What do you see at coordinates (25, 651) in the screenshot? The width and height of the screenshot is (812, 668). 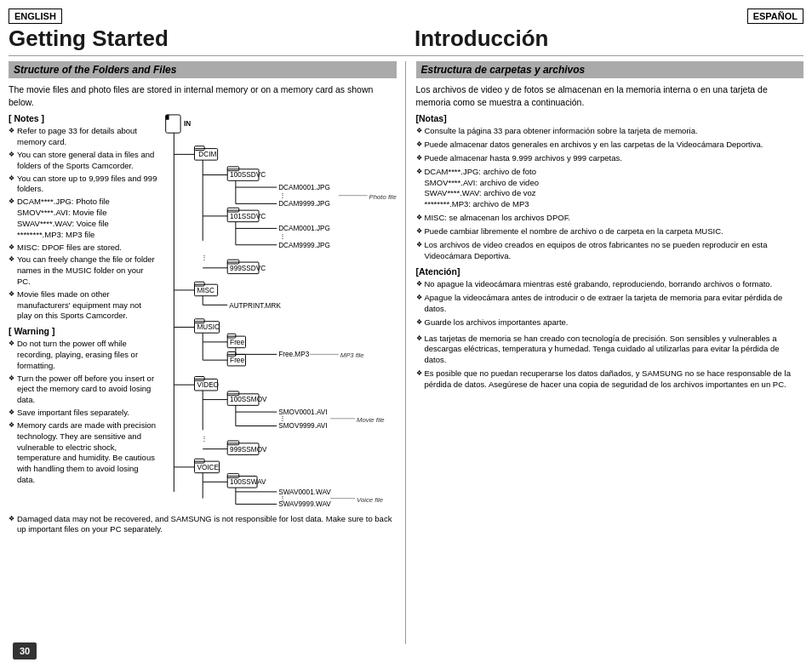 I see `page-number: 30` at bounding box center [25, 651].